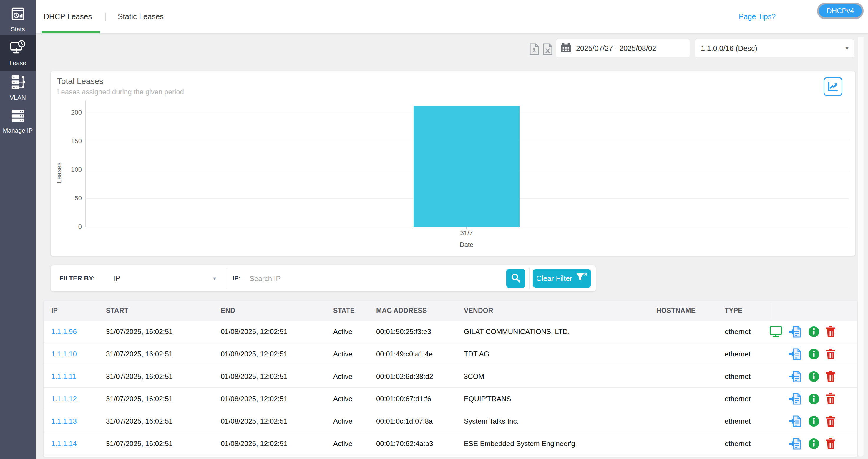  I want to click on tab-static-leases: Static Leases, so click(141, 17).